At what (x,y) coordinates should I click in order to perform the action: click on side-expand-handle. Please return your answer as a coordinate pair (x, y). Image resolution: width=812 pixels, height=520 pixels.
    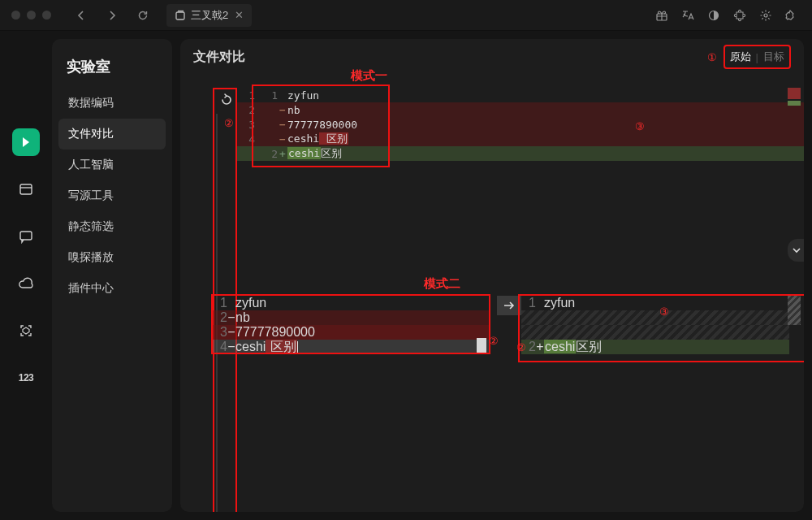
    Looking at the image, I should click on (796, 250).